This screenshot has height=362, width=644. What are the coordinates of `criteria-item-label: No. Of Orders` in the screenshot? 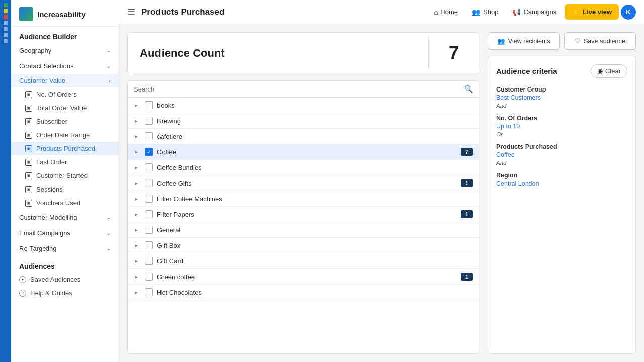 It's located at (561, 118).